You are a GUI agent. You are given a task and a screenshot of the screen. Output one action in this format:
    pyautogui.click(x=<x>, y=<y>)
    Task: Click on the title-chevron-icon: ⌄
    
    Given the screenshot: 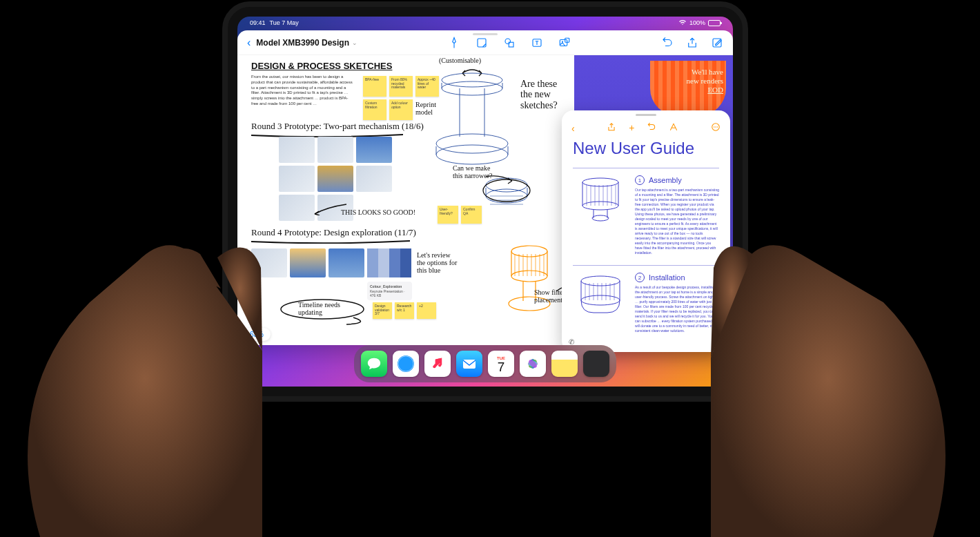 What is the action you would take?
    pyautogui.click(x=355, y=43)
    